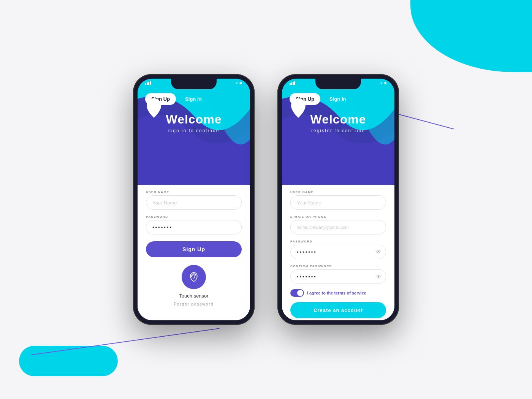 The image size is (532, 399). I want to click on confirm-password-input-right: ••••••• 👁, so click(338, 277).